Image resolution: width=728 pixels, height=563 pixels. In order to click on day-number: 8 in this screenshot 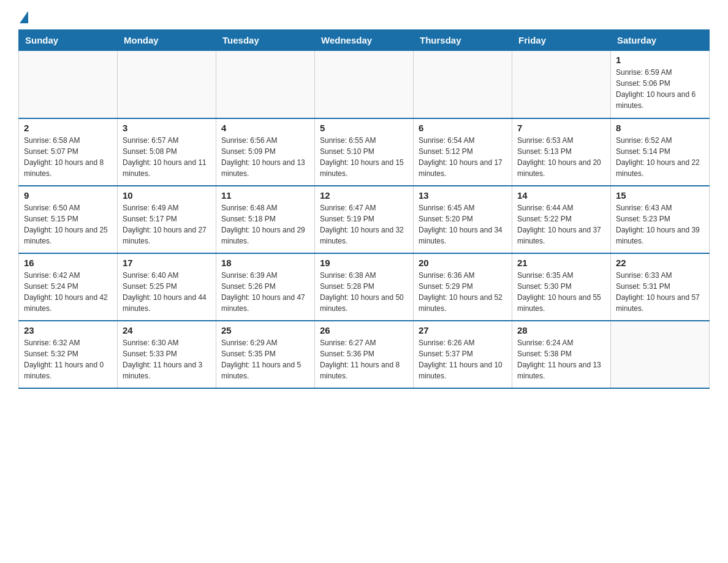, I will do `click(660, 128)`.